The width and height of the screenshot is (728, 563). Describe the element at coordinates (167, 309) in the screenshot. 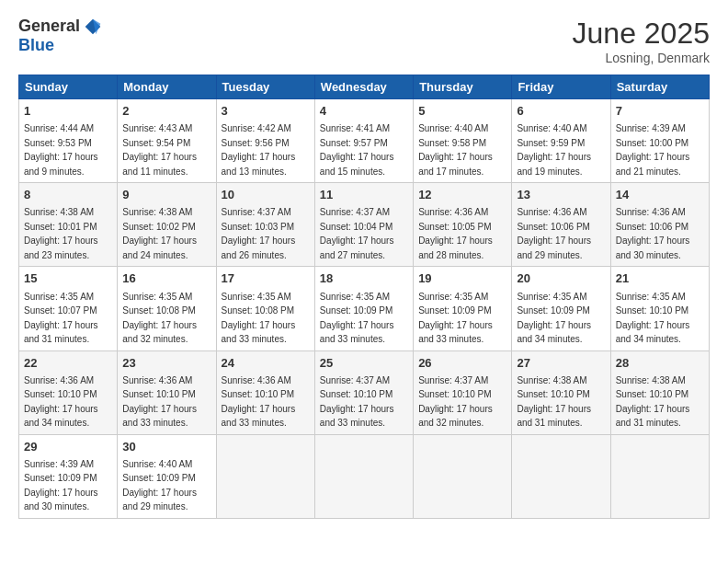

I see `table-row: 16Sunrise: 4:35 AMSunset: 10:08 PMDaylig…` at that location.